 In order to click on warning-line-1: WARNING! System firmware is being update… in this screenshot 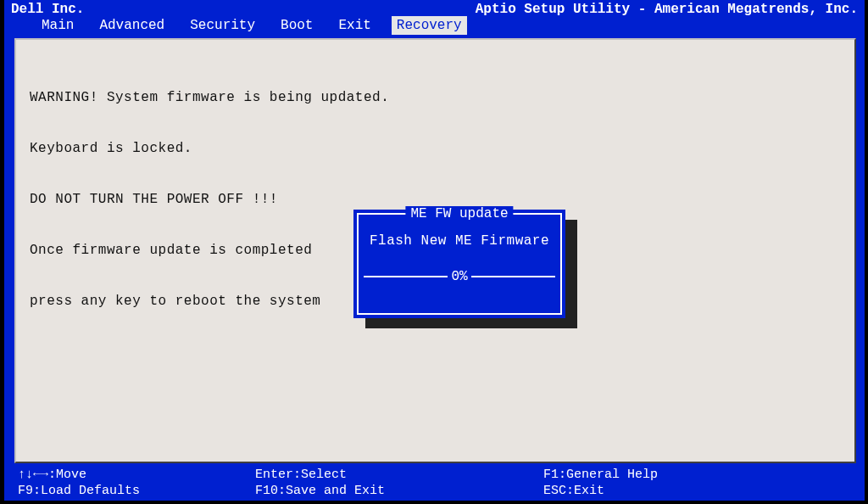, I will do `click(436, 98)`.